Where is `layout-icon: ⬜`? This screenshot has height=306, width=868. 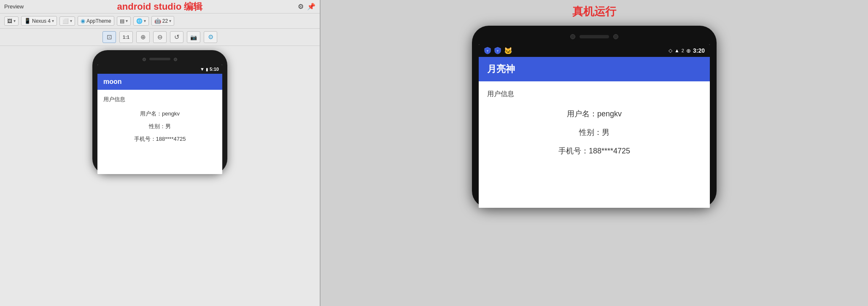
layout-icon: ⬜ is located at coordinates (66, 21).